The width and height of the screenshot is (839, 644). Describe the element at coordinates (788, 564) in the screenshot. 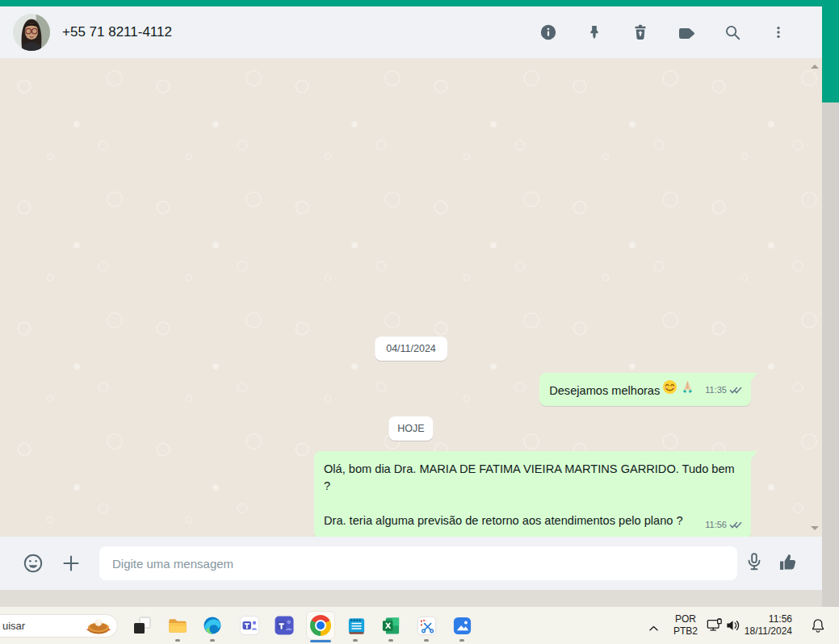

I see `thumbs-up-icon` at that location.